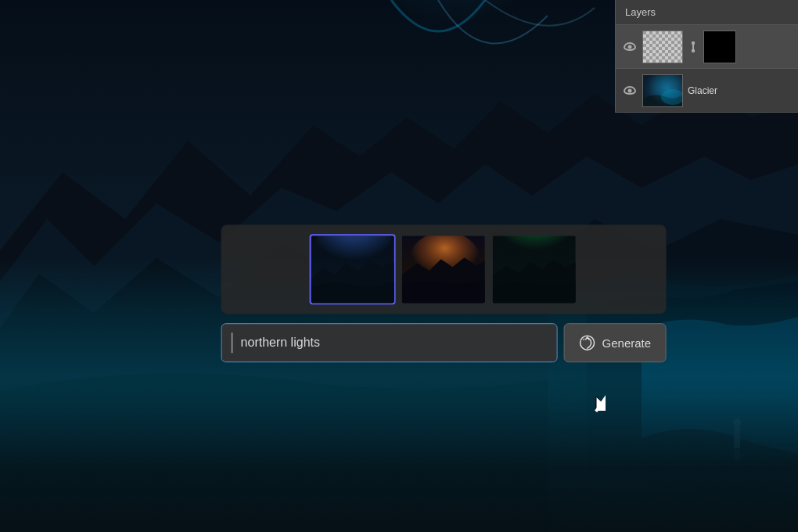 The height and width of the screenshot is (532, 798). What do you see at coordinates (706, 56) in the screenshot?
I see `layers-panel: Layers` at bounding box center [706, 56].